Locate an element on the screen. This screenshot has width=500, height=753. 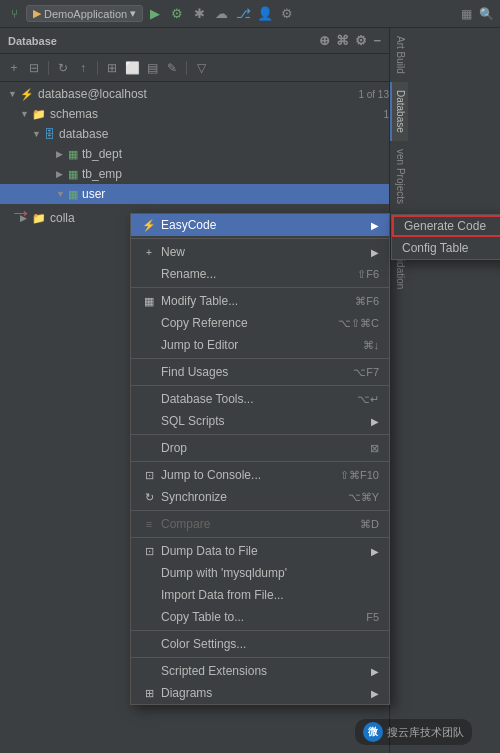
db-panel-title: Database is located at coordinates (32, 41).